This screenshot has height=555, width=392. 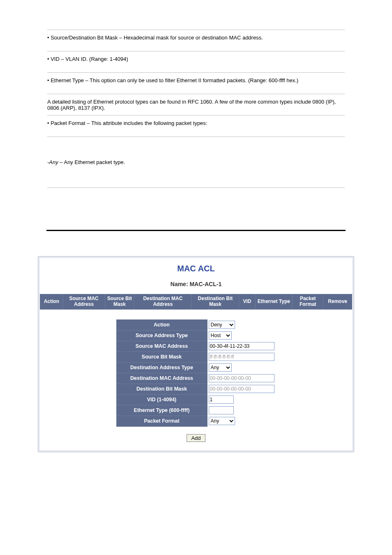 What do you see at coordinates (196, 269) in the screenshot?
I see `figure-title: MAC ACL` at bounding box center [196, 269].